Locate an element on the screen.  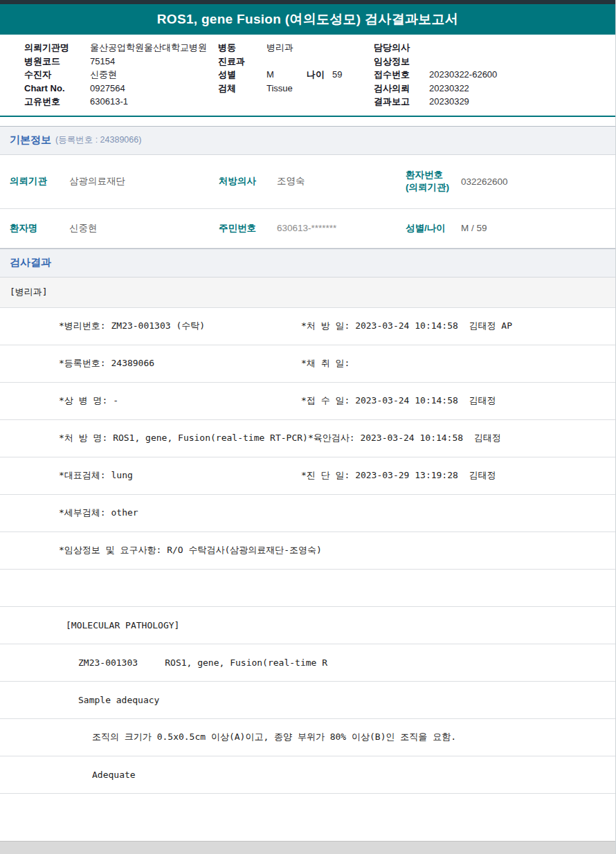
field-label: 환자명 is located at coordinates (39, 228).